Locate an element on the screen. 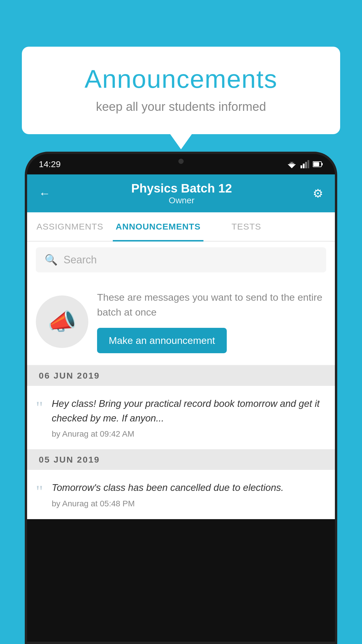 The width and height of the screenshot is (362, 644). tab-announcements: ANNOUNCEMENTS is located at coordinates (158, 227).